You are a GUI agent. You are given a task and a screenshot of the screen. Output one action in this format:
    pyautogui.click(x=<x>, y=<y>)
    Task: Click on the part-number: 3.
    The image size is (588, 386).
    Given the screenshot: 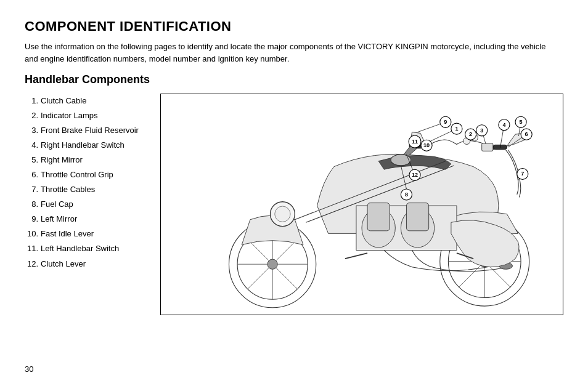 What is the action you would take?
    pyautogui.click(x=31, y=131)
    